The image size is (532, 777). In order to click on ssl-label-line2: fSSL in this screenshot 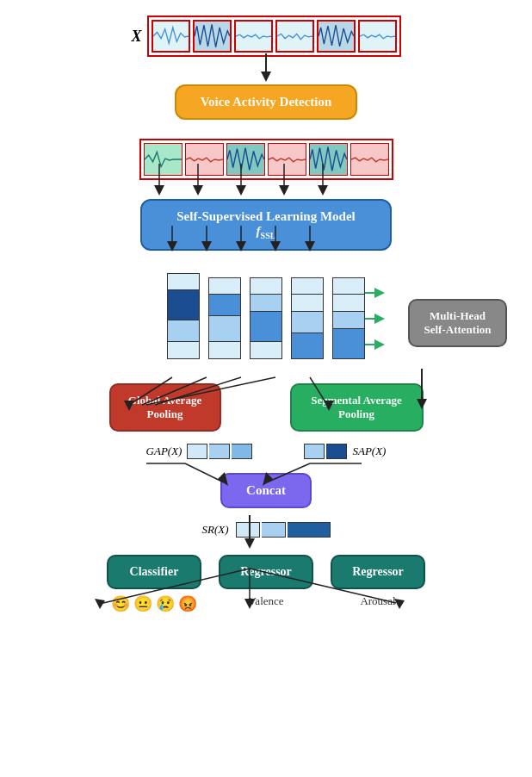, I will do `click(266, 233)`.